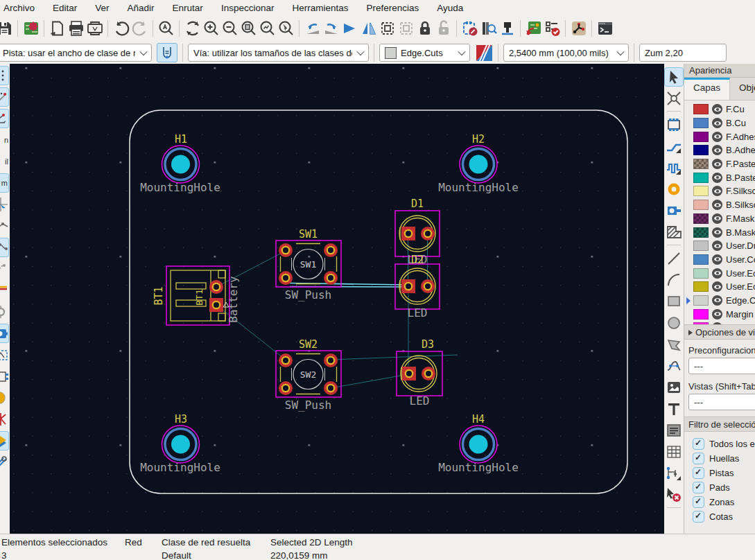 Image resolution: width=755 pixels, height=560 pixels. Describe the element at coordinates (4, 119) in the screenshot. I see `polar-coordinates-icon` at that location.